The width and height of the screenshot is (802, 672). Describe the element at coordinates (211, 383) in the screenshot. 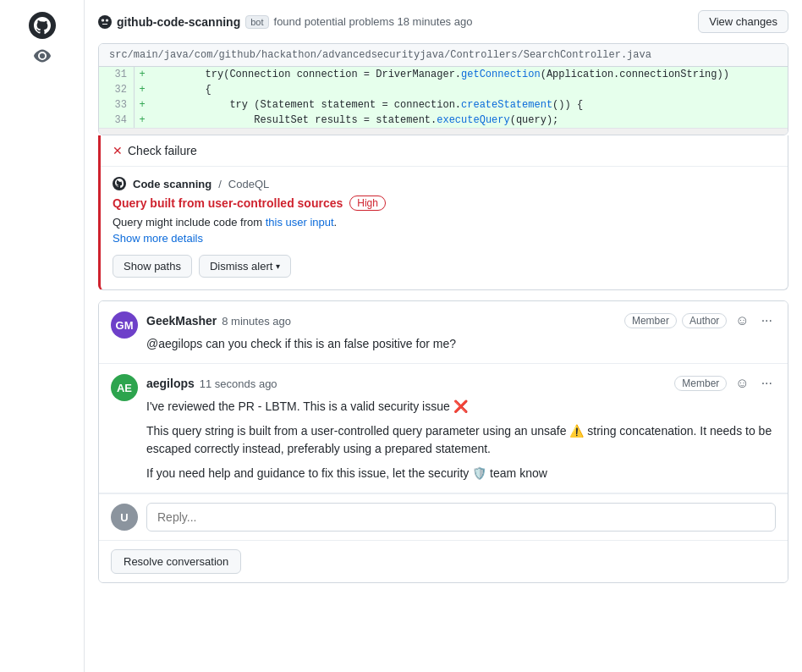

I see `comment-meta-aegilops: aegilops 11 seconds ago` at that location.